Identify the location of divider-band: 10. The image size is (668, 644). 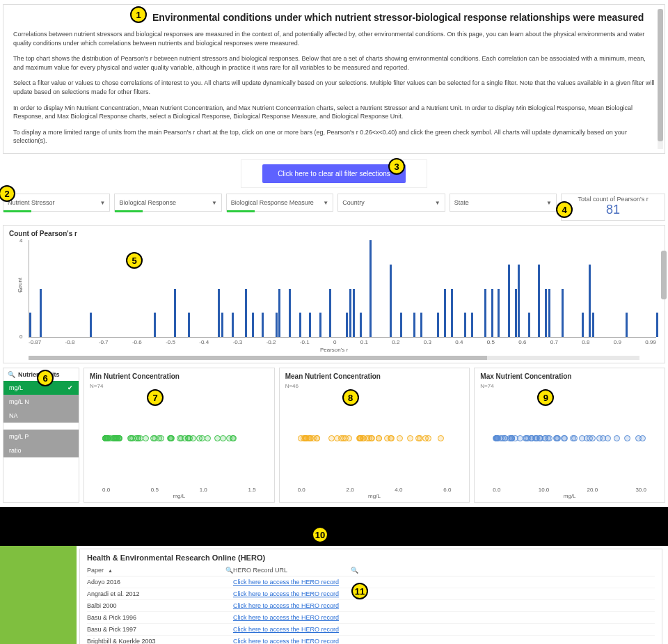
(334, 526).